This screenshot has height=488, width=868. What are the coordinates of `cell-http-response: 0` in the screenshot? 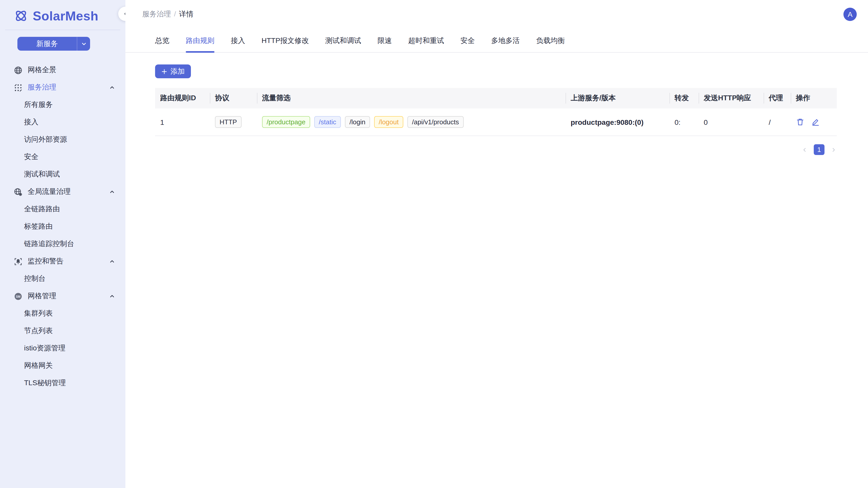 It's located at (731, 122).